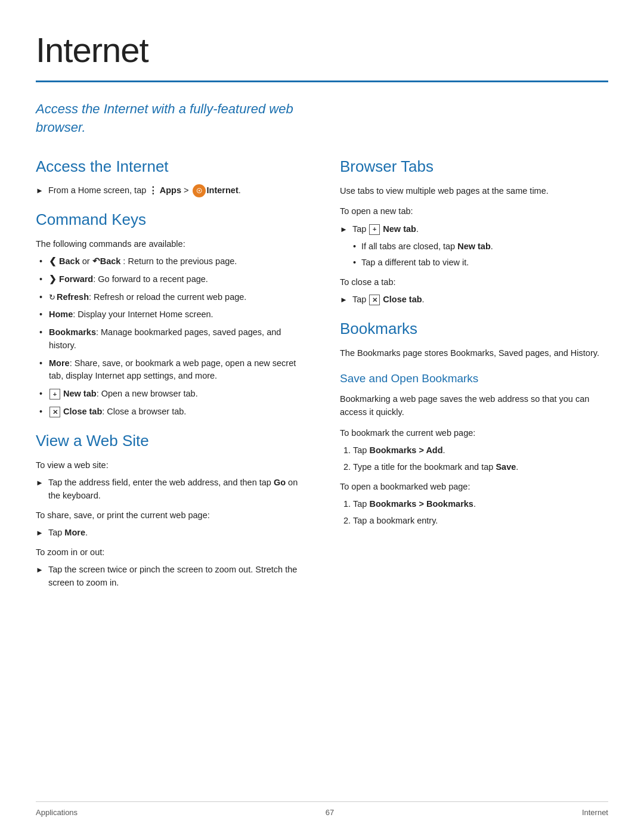 The width and height of the screenshot is (644, 833). What do you see at coordinates (170, 337) in the screenshot?
I see `command-keys-list: ❮ Back or ↶Back : Return to the previous…` at bounding box center [170, 337].